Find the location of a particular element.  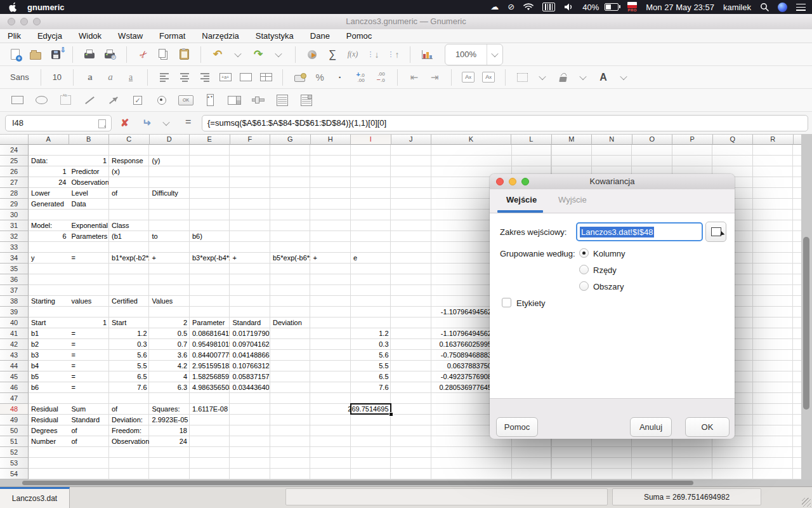

cell-E48: 1.6117E-08 is located at coordinates (210, 409).